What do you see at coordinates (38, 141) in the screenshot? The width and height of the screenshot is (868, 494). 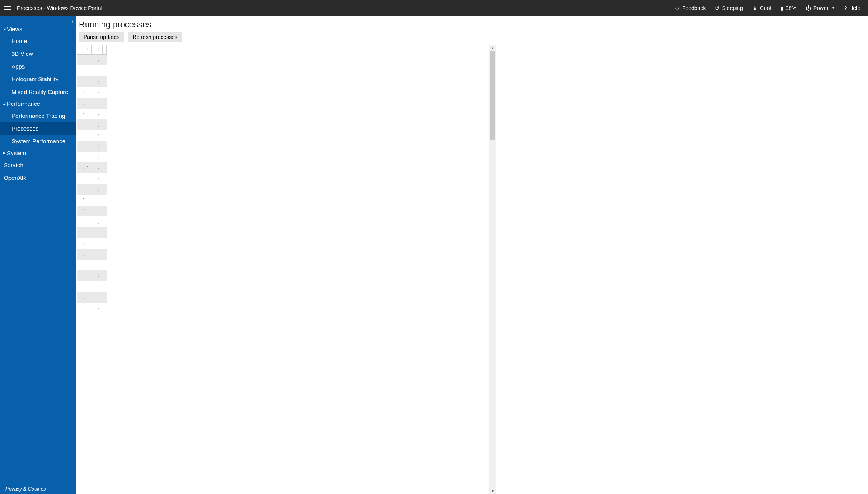 I see `sidebar-item-system-performance: System Performance` at bounding box center [38, 141].